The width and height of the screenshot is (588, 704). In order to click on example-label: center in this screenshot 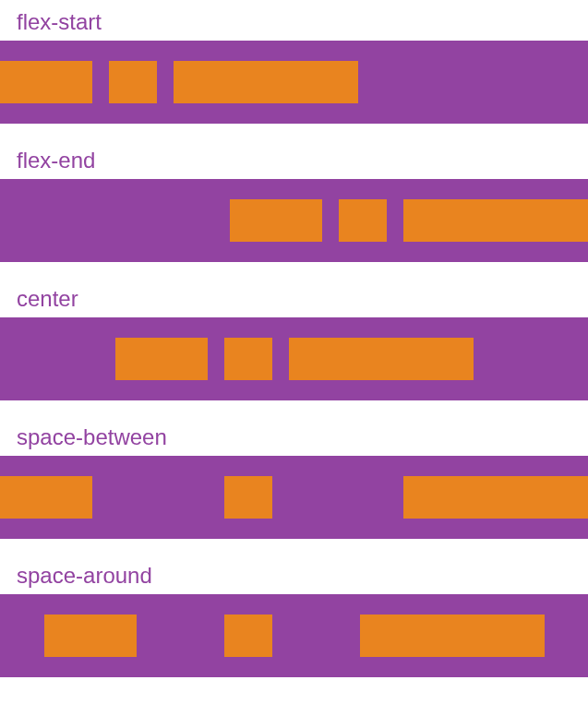, I will do `click(294, 301)`.